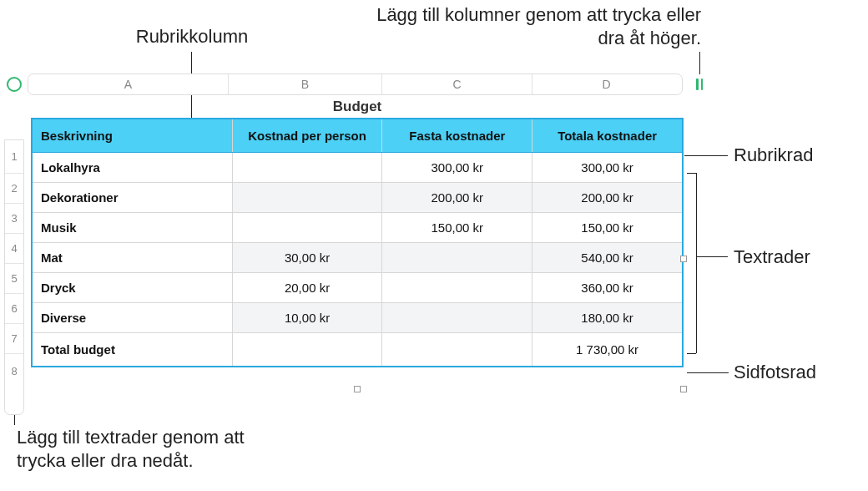 The height and width of the screenshot is (491, 868). Describe the element at coordinates (357, 228) in the screenshot. I see `table-row: Musik 150,00 kr 150,00 kr` at that location.